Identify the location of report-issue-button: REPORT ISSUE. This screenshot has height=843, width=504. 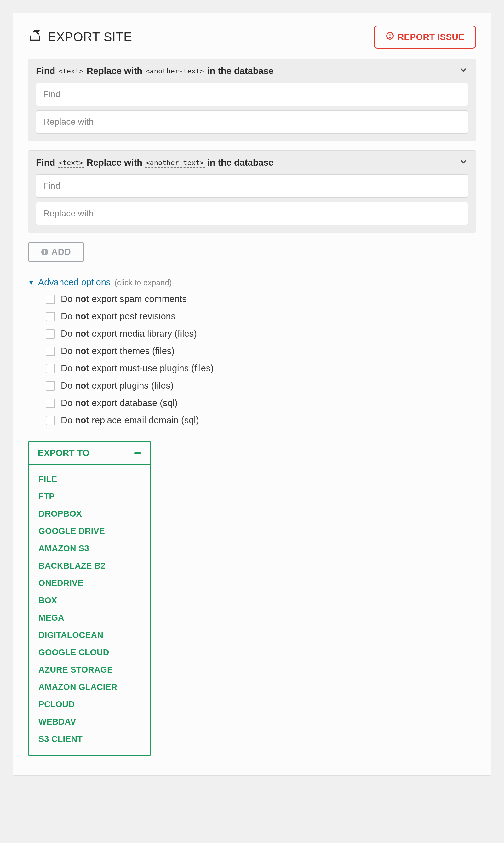
(425, 37).